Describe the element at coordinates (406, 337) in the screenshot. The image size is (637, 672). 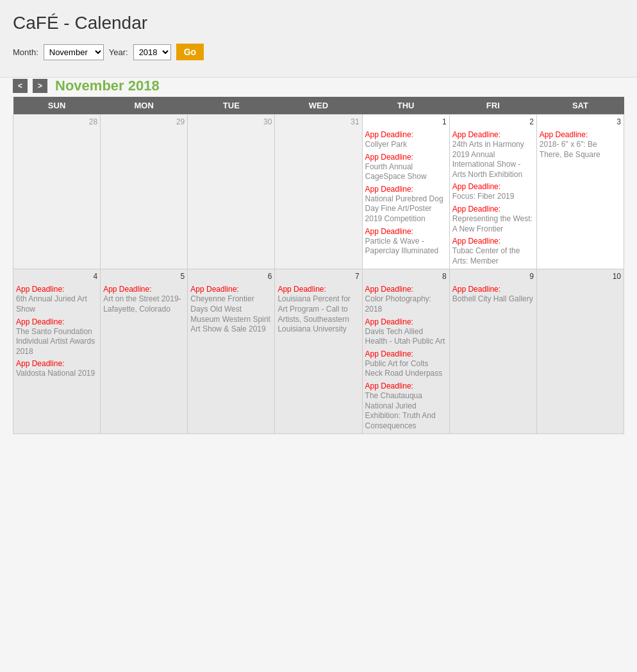
I see `event-name: Davis Tech Allied Health - Utah Public A…` at that location.